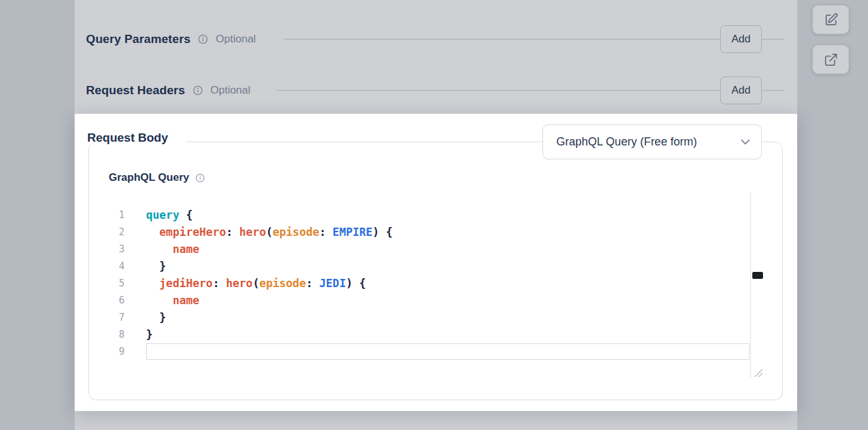 The width and height of the screenshot is (868, 430). What do you see at coordinates (757, 285) in the screenshot?
I see `editor-scrollbar` at bounding box center [757, 285].